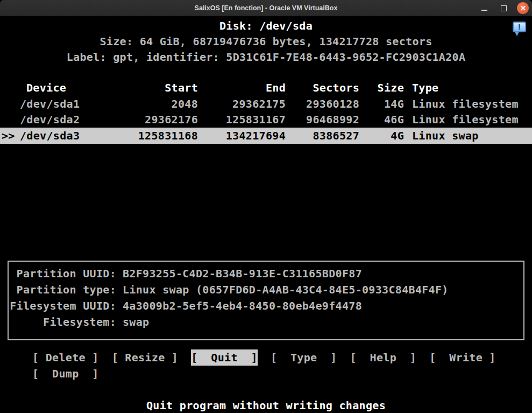 This screenshot has height=413, width=532. Describe the element at coordinates (323, 120) in the screenshot. I see `cell-sectors: 96468992` at that location.